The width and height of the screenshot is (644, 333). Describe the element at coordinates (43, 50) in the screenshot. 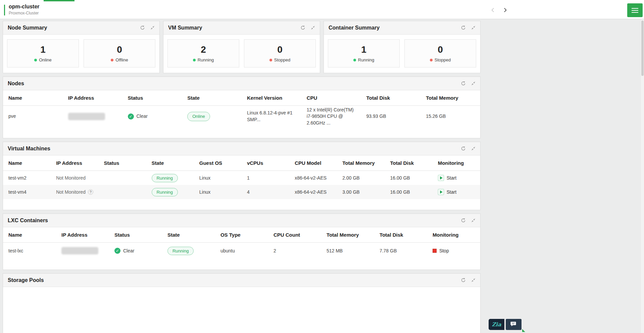

I see `stat-value: 1` at that location.